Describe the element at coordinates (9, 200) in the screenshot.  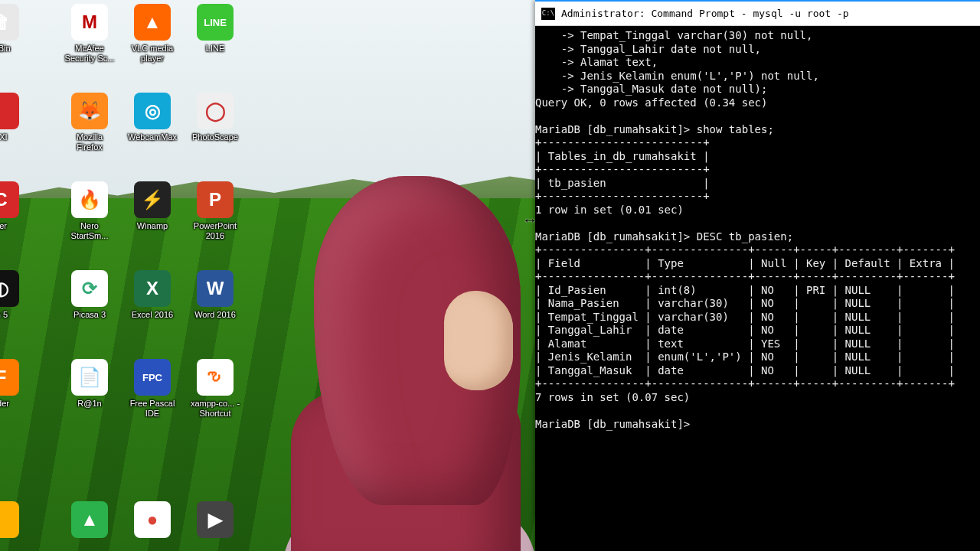
I see `app-icon: C` at that location.